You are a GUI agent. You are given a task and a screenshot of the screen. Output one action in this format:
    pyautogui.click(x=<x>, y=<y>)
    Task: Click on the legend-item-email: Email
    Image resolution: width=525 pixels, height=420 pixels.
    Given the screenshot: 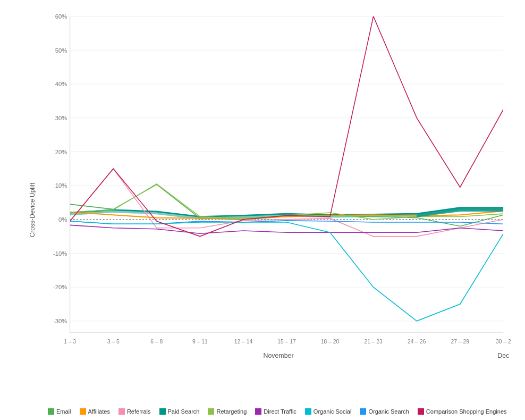 What is the action you would take?
    pyautogui.click(x=60, y=411)
    